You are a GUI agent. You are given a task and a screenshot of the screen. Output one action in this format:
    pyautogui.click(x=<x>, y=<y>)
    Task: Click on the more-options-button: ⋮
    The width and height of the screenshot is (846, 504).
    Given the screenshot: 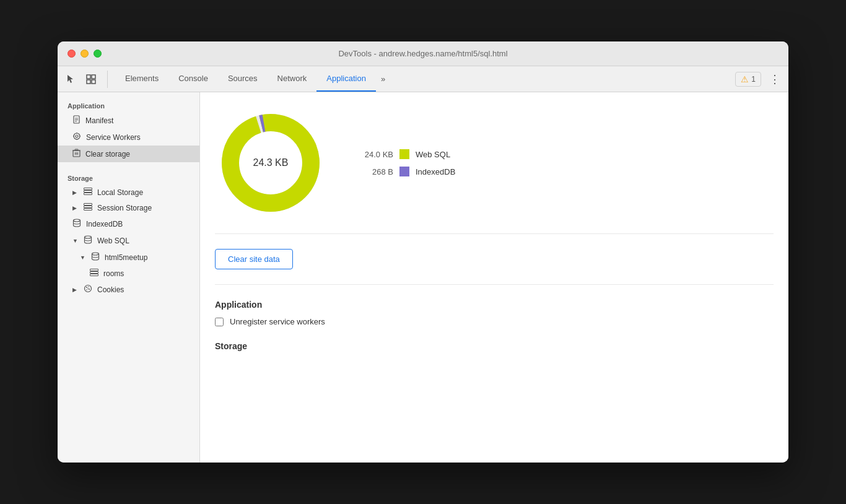 What is the action you would take?
    pyautogui.click(x=775, y=79)
    